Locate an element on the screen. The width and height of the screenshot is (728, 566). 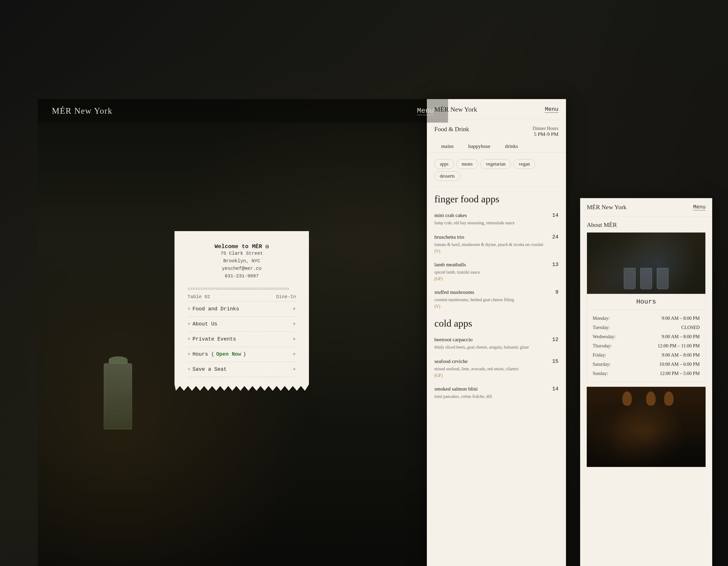
menu-item-salmon-header: smoked salmon blini 14 is located at coordinates (496, 389).